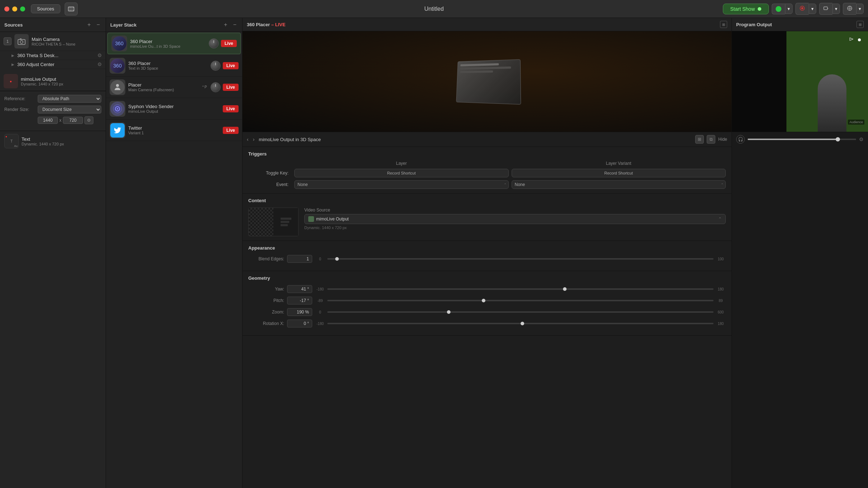 This screenshot has height=488, width=868. What do you see at coordinates (89, 120) in the screenshot?
I see `size-gear-button: ⚙` at bounding box center [89, 120].